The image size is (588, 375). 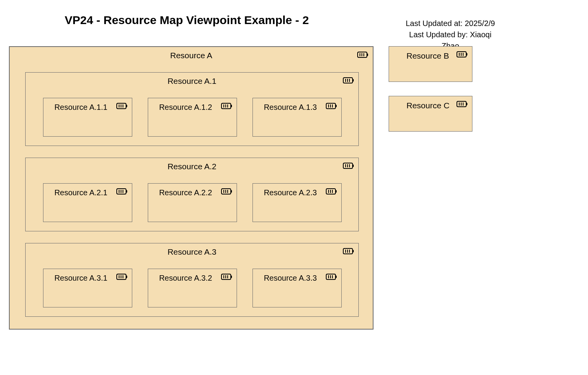 I want to click on resource-a21-box: Resource A.2.1, so click(x=88, y=203).